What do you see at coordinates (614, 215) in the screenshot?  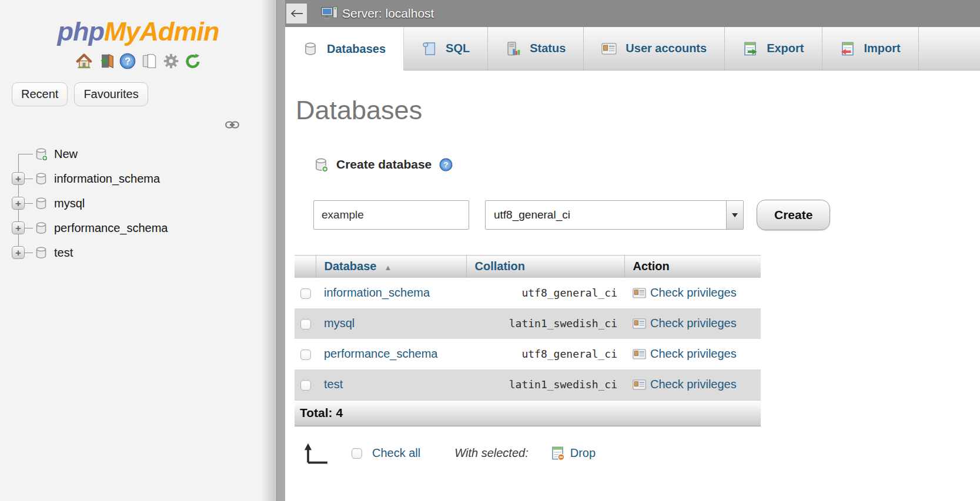 I see `collation-select: utf8_general_ci` at bounding box center [614, 215].